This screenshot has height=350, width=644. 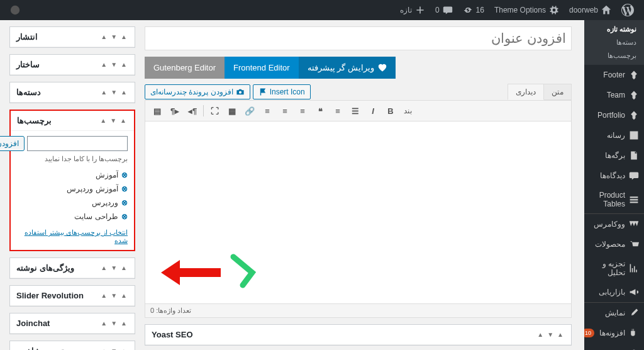 I want to click on tab-visual: دیداری, so click(x=526, y=92).